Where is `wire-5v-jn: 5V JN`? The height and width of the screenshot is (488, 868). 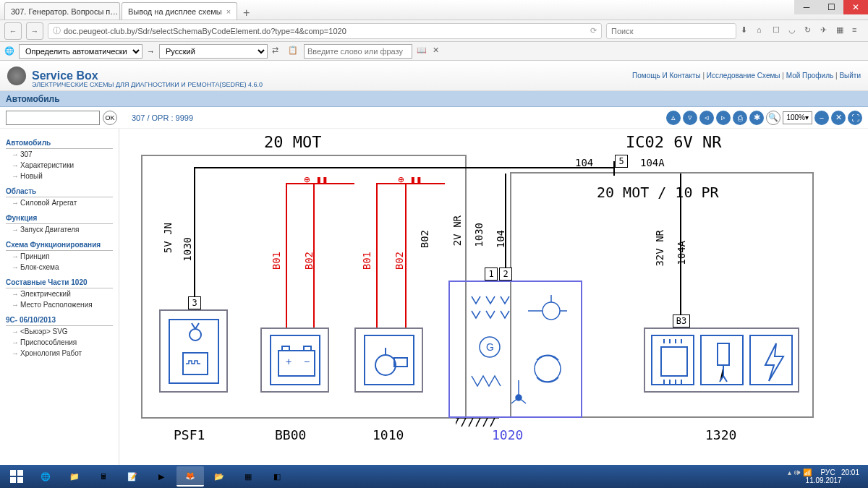
wire-5v-jn: 5V JN is located at coordinates (168, 238).